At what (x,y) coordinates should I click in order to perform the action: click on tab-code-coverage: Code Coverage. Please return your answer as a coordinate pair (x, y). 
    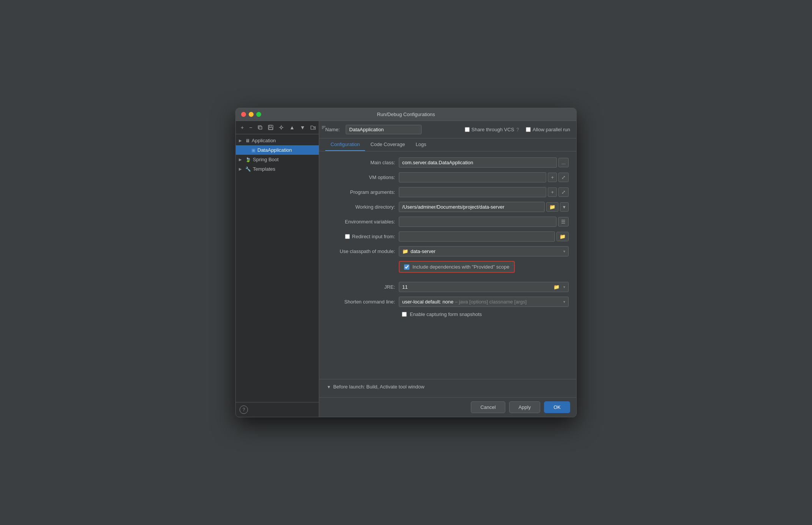
    Looking at the image, I should click on (387, 145).